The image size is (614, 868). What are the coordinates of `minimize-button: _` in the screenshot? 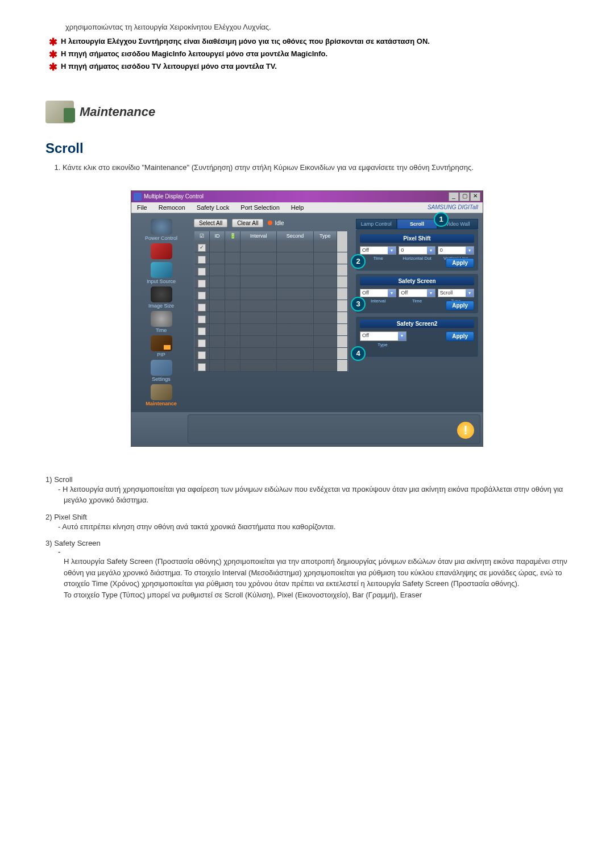 It's located at (454, 197).